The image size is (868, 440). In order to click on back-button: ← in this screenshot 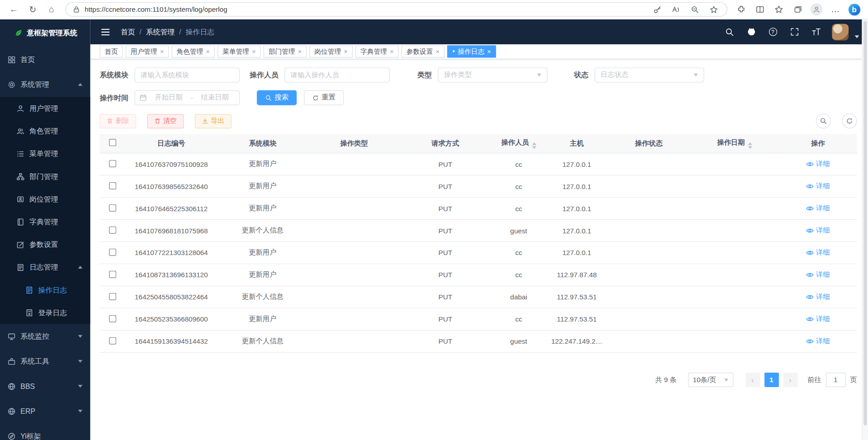, I will do `click(14, 9)`.